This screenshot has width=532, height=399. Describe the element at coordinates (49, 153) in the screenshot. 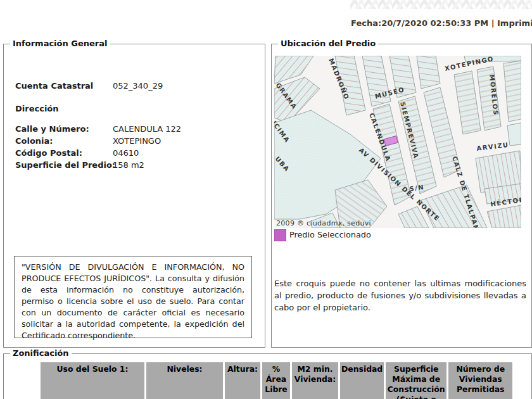

I see `codigo-postal-label: Código Postal:` at that location.